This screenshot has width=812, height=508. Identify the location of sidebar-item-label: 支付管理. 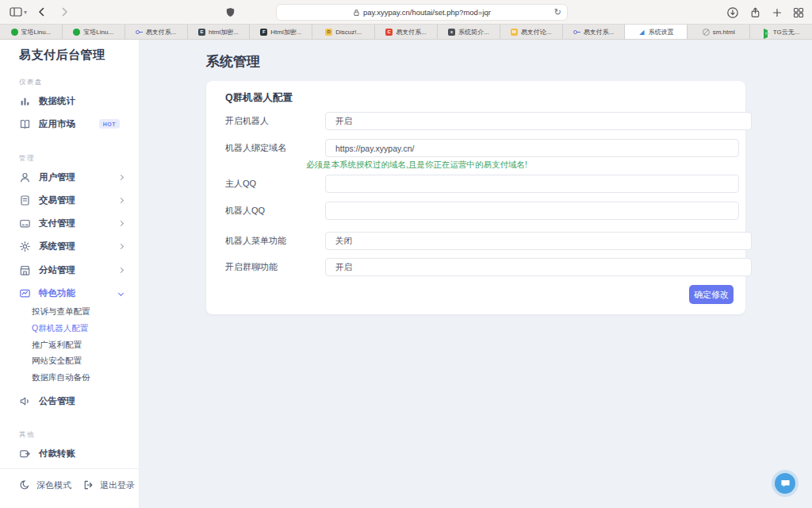
(57, 224).